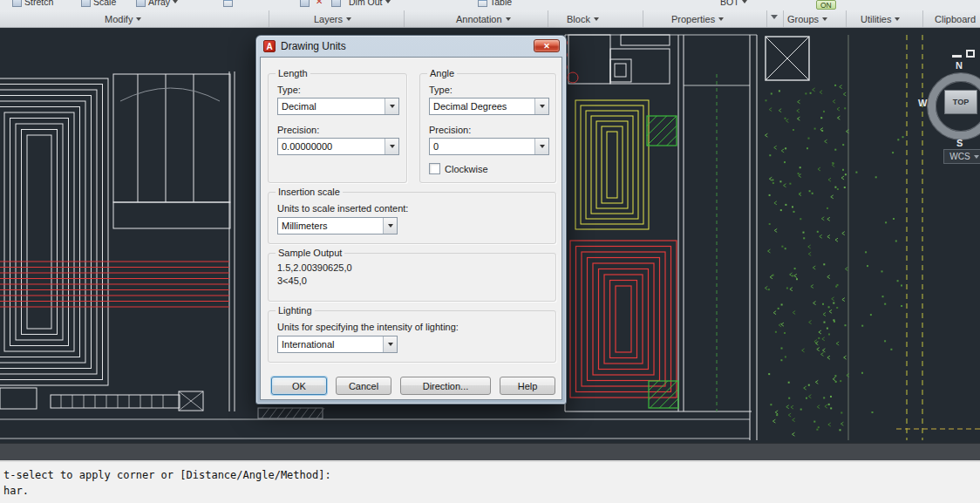 This screenshot has width=980, height=503. Describe the element at coordinates (961, 102) in the screenshot. I see `viewcube-top-face: TOP` at that location.